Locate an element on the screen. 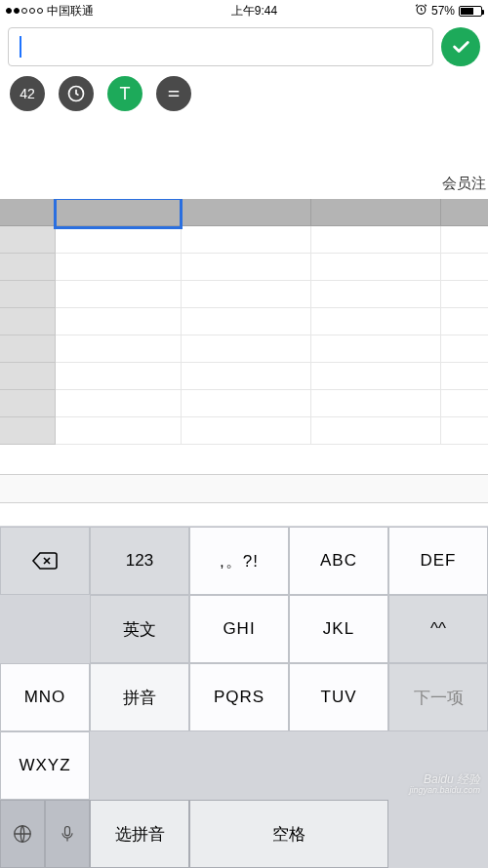 This screenshot has height=868, width=488. sheet-gap is located at coordinates (244, 459).